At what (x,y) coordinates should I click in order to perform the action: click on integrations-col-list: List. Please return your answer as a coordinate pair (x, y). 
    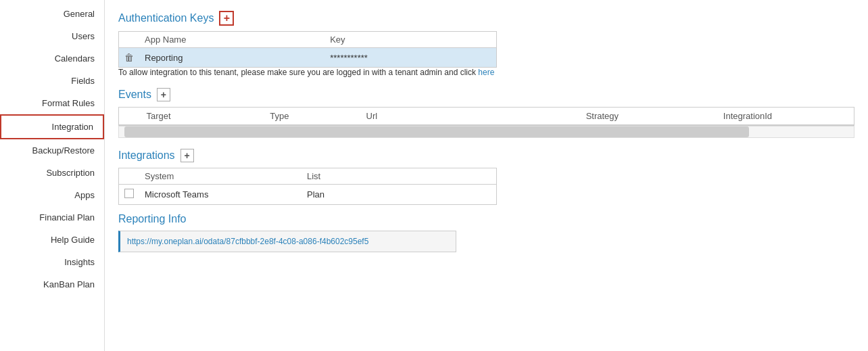
    Looking at the image, I should click on (399, 177).